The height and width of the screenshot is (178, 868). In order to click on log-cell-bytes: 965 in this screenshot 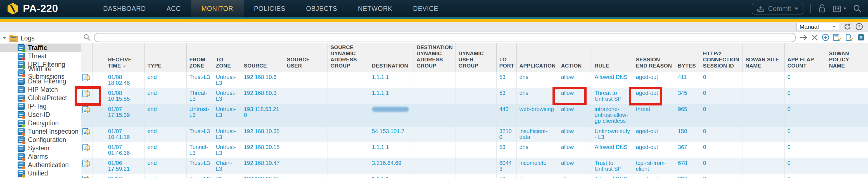, I will do `click(687, 115)`.